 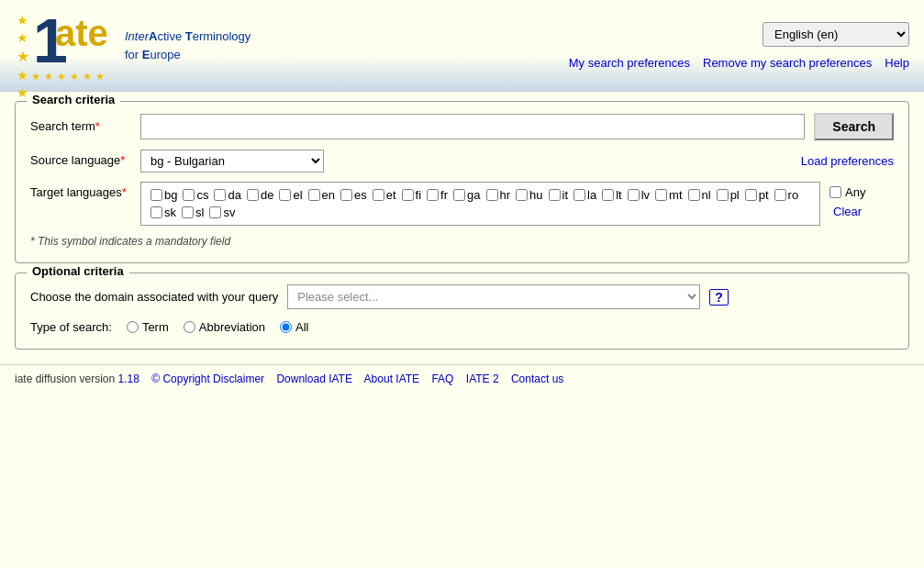 What do you see at coordinates (314, 379) in the screenshot?
I see `download-link: Download IATE` at bounding box center [314, 379].